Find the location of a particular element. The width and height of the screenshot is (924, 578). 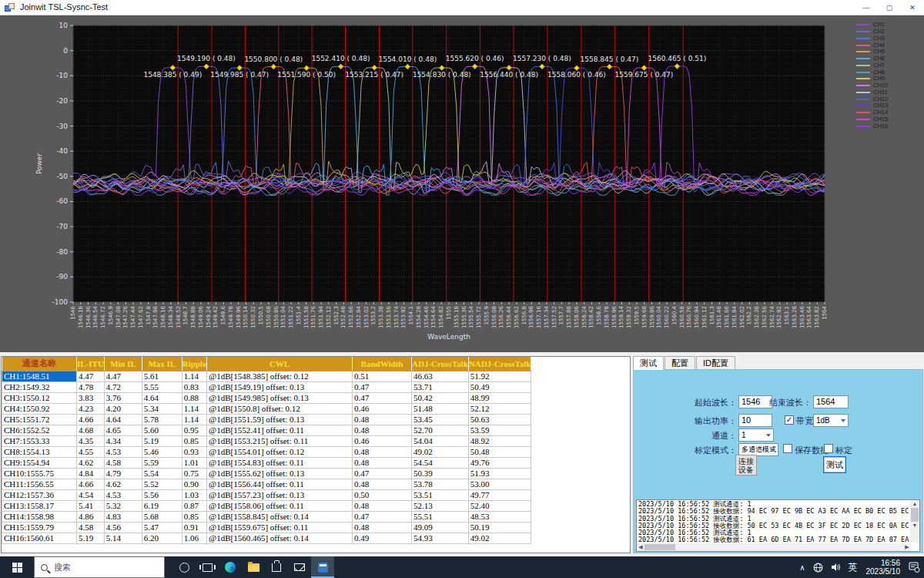

table-cell: CH2:1549.32 is located at coordinates (40, 387).